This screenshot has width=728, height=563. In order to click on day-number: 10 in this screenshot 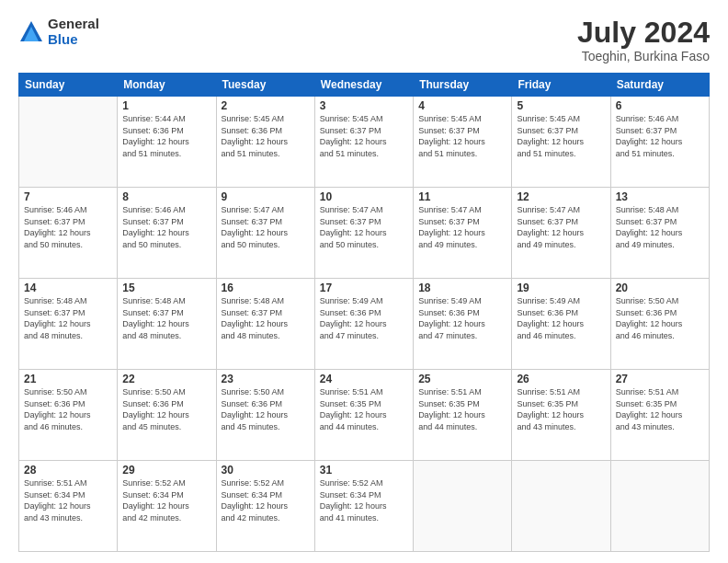, I will do `click(364, 197)`.